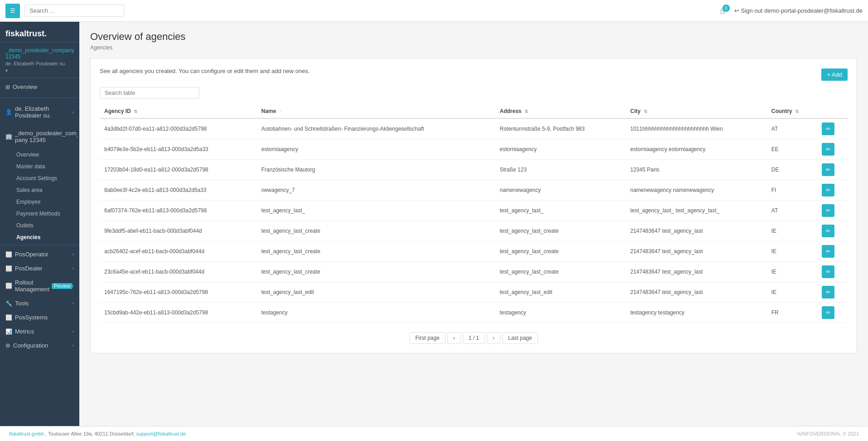 This screenshot has width=868, height=441. I want to click on cell-name: Französische Mautorg, so click(376, 170).